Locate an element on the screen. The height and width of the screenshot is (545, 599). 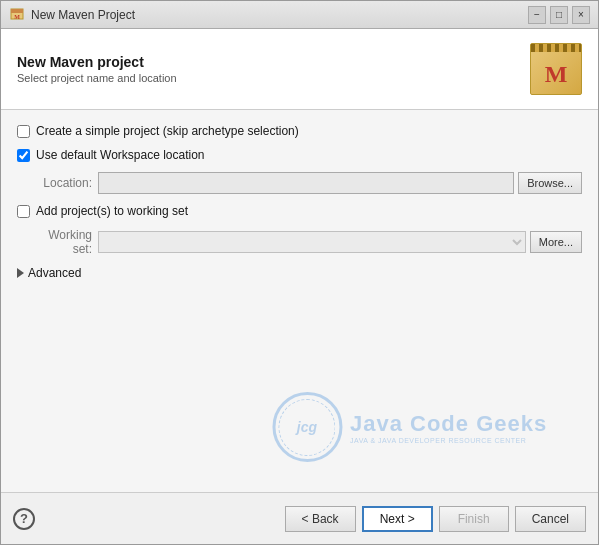
jcg-circle-logo: jcg is located at coordinates (307, 427).